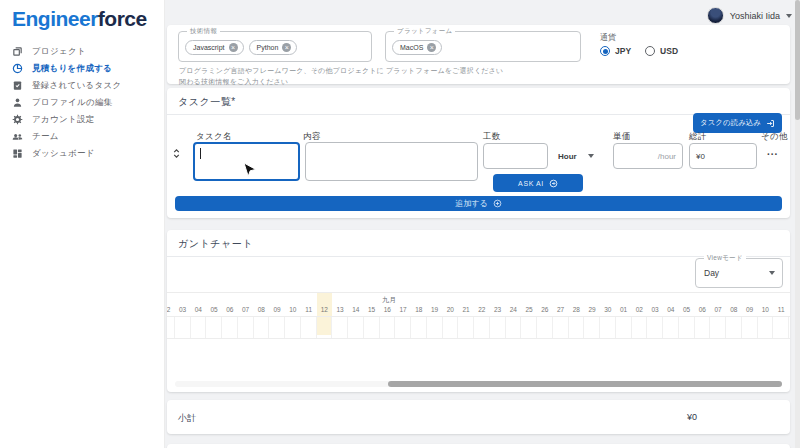 The image size is (800, 448). What do you see at coordinates (250, 170) in the screenshot?
I see `mouse-cursor` at bounding box center [250, 170].